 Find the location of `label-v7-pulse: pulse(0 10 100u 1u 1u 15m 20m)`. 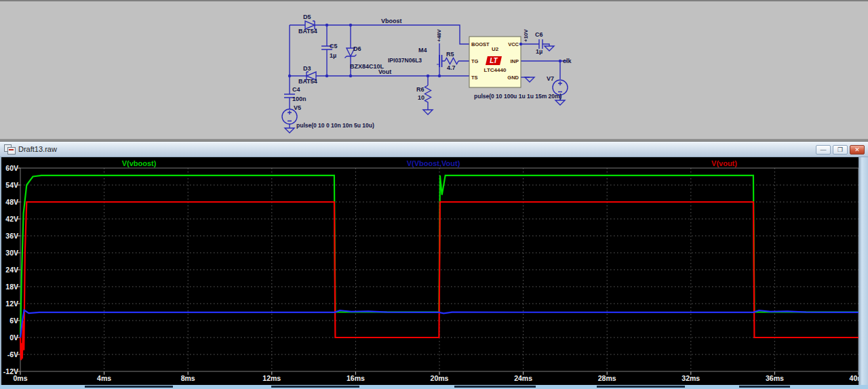

label-v7-pulse: pulse(0 10 100u 1u 1u 15m 20m) is located at coordinates (518, 96).